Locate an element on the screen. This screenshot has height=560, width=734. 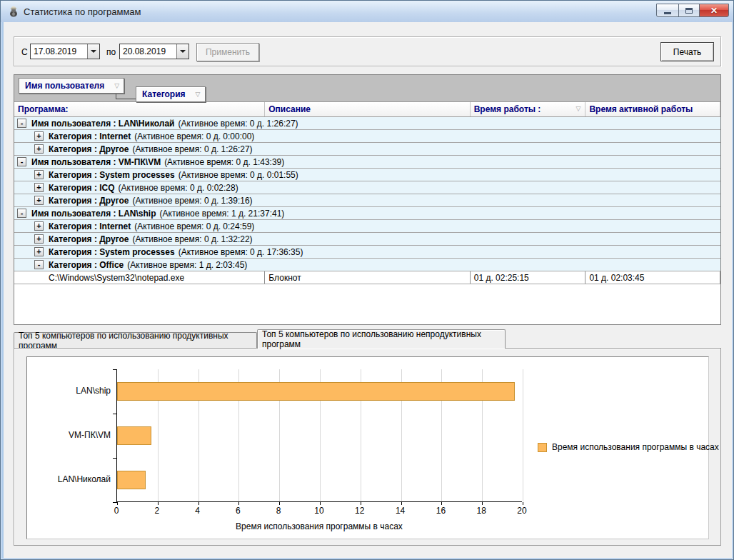
table-row-group: +Категория : ICQ(Активное время: 0 д. 0:… is located at coordinates (367, 188).